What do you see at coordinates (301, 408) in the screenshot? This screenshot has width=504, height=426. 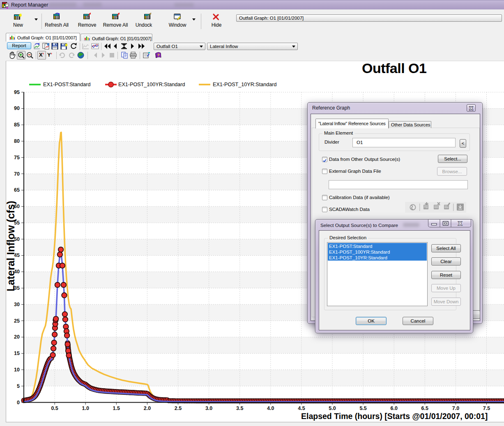 I see `svg-text: 4.5` at bounding box center [301, 408].